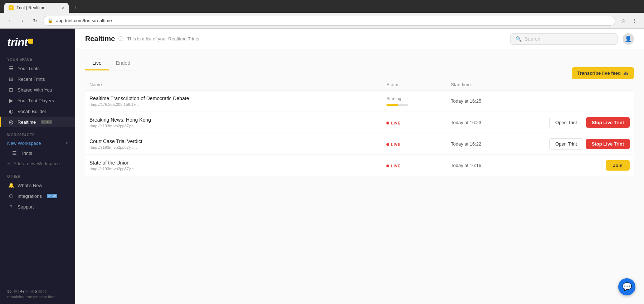 Image resolution: width=644 pixels, height=304 pixels. Describe the element at coordinates (123, 64) in the screenshot. I see `tab-ended: Ended` at that location.